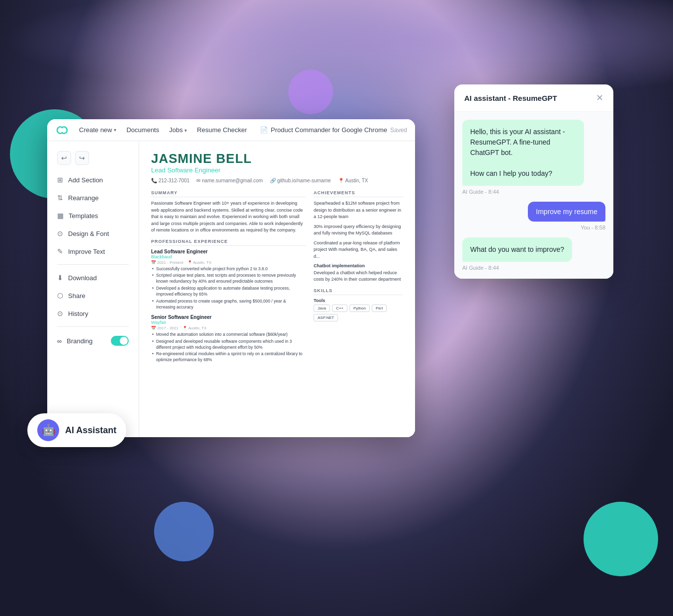 This screenshot has height=616, width=673. What do you see at coordinates (165, 328) in the screenshot?
I see `job-2-period: 📅 2017 - 2021` at bounding box center [165, 328].